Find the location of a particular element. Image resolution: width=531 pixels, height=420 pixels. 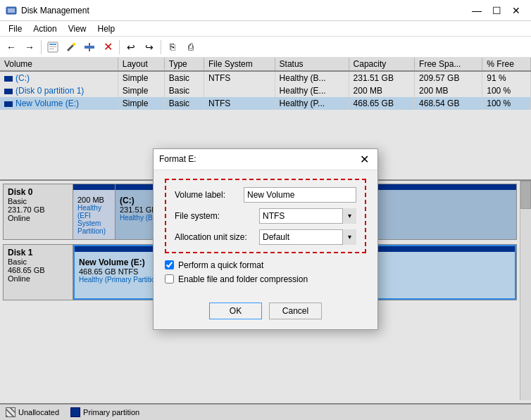

ok-button: OK is located at coordinates (235, 311).